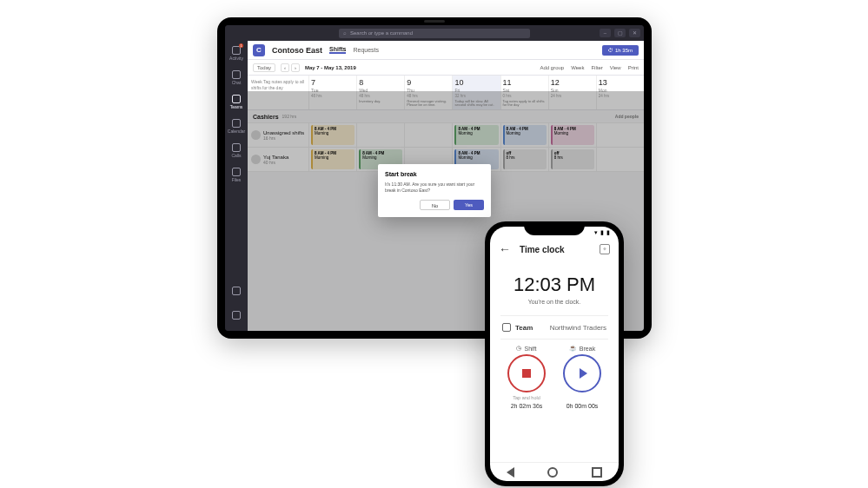 Image resolution: width=868 pixels, height=488 pixels. Describe the element at coordinates (511, 472) in the screenshot. I see `nav-back` at that location.